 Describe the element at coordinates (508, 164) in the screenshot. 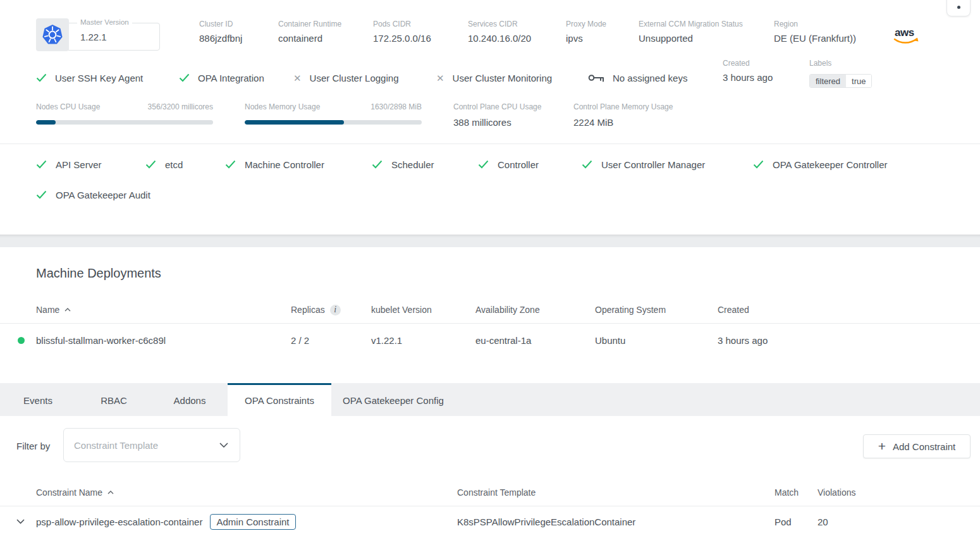

I see `component-controller: Controller` at that location.